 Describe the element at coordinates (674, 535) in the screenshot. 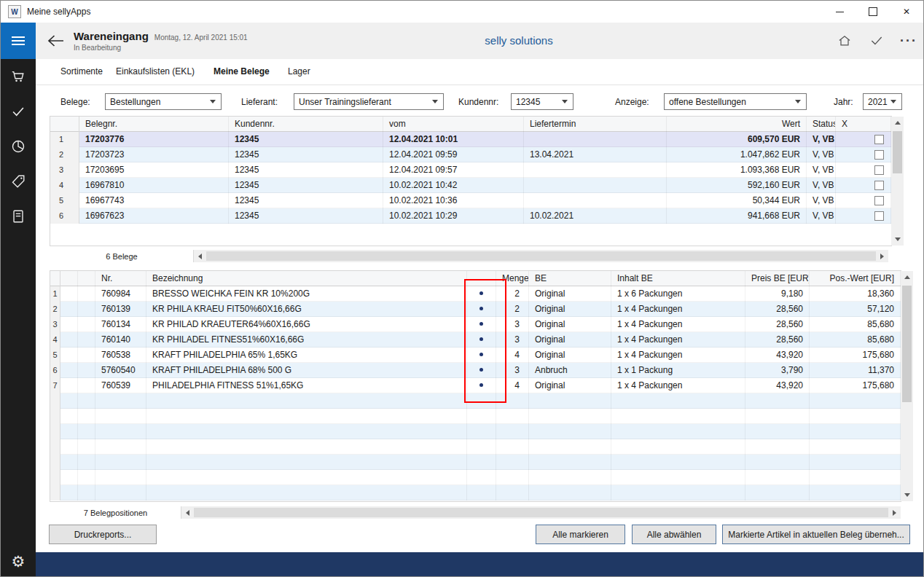

I see `alle-abwaehlen-button: Alle abwählen` at that location.